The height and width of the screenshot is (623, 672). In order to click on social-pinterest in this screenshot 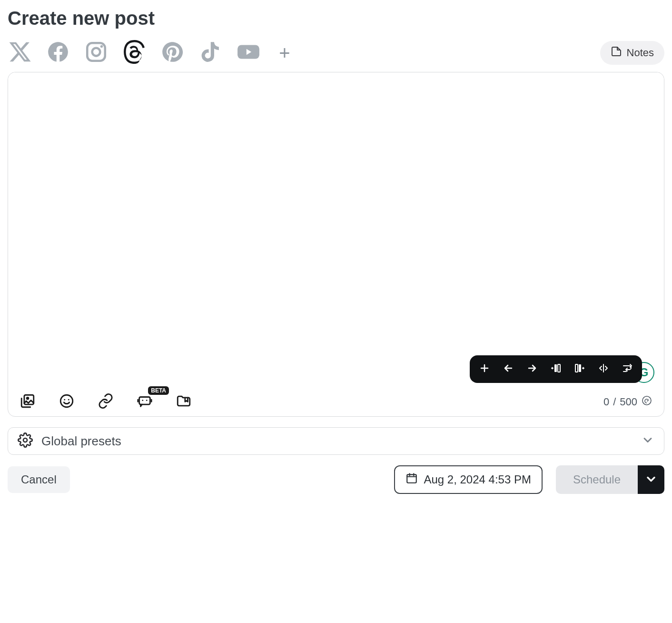, I will do `click(172, 53)`.